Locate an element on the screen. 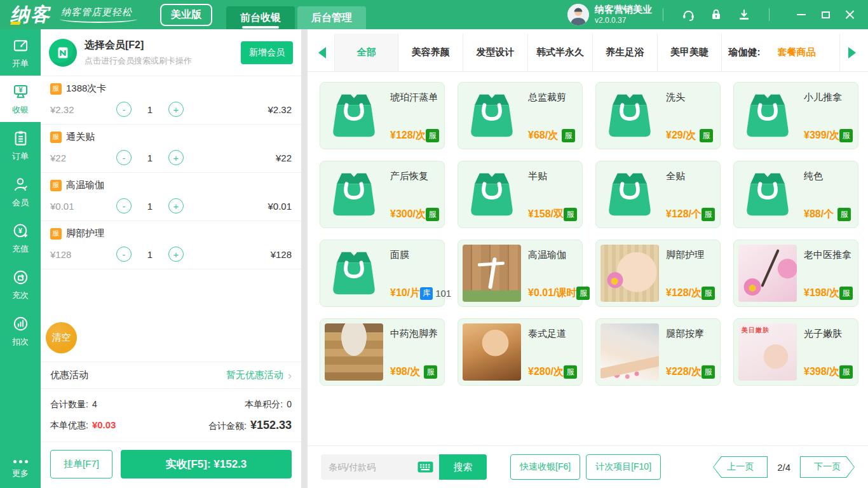 The height and width of the screenshot is (488, 868). product-card: 全贴 ¥128/个 服 is located at coordinates (658, 194).